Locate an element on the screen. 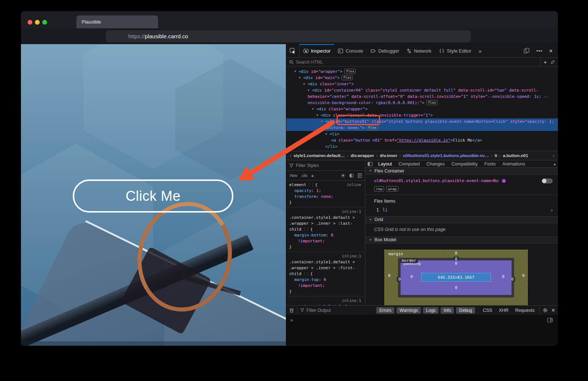 Image resolution: width=588 pixels, height=381 pixels. sidebar-tabs-dropdown-icon: ▼ is located at coordinates (555, 165).